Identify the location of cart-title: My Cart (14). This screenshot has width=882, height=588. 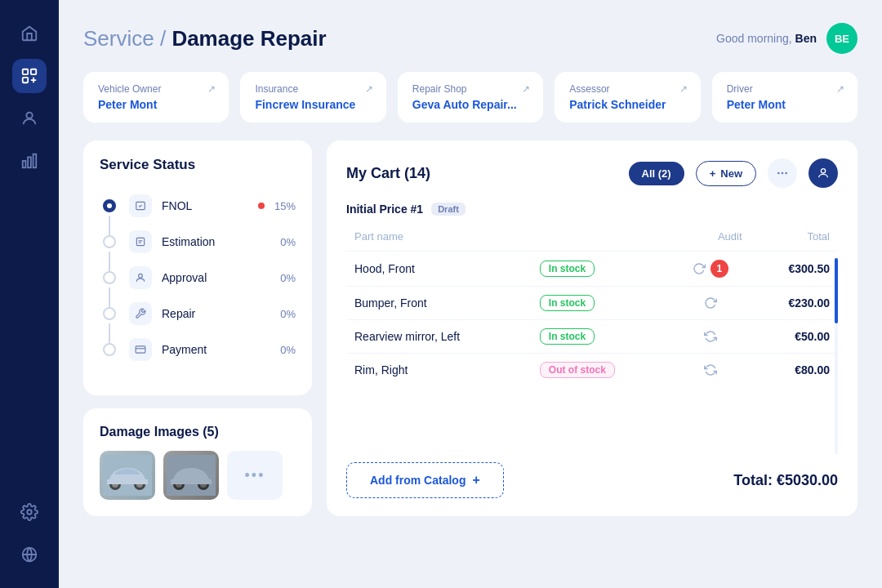
(482, 173).